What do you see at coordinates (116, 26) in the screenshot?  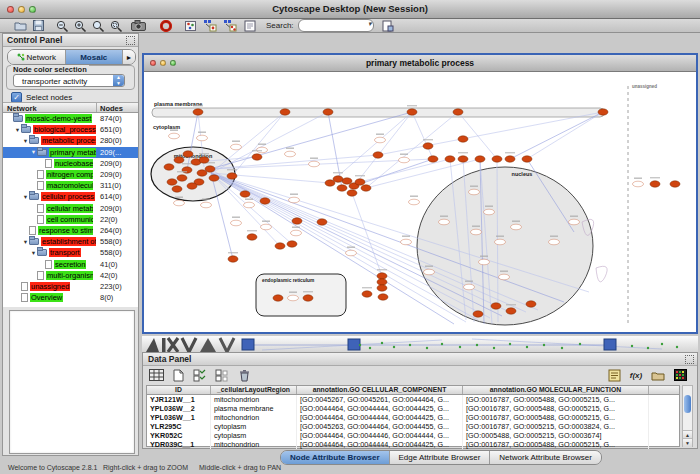 I see `zoom-fit-icon` at bounding box center [116, 26].